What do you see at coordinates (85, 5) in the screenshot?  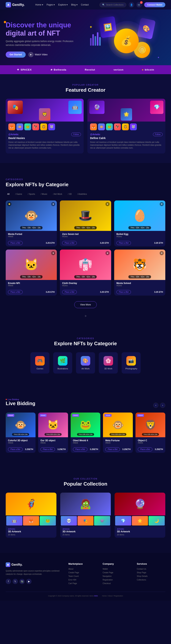 I see `nav-contact: Contact` at bounding box center [85, 5].